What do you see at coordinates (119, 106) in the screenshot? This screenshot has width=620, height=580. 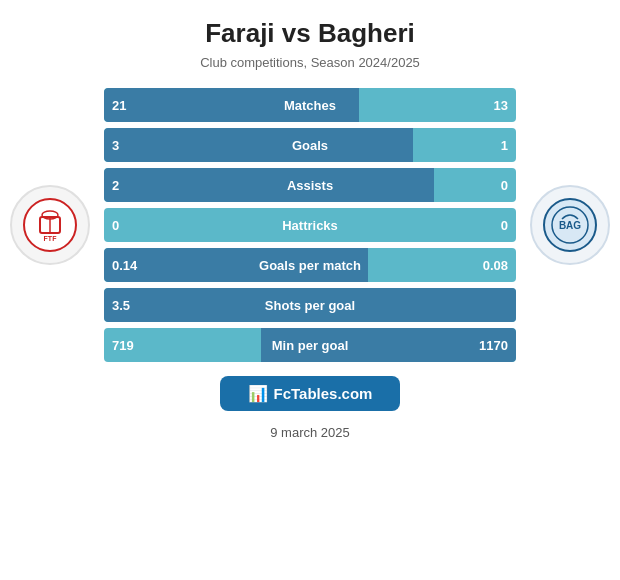 I see `stat-left-val-matches: 21` at bounding box center [119, 106].